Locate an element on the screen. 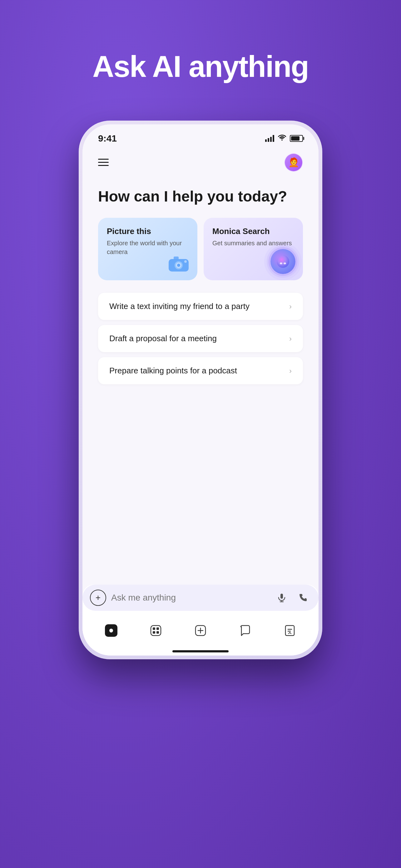 This screenshot has width=401, height=868. ask-input is located at coordinates (190, 598).